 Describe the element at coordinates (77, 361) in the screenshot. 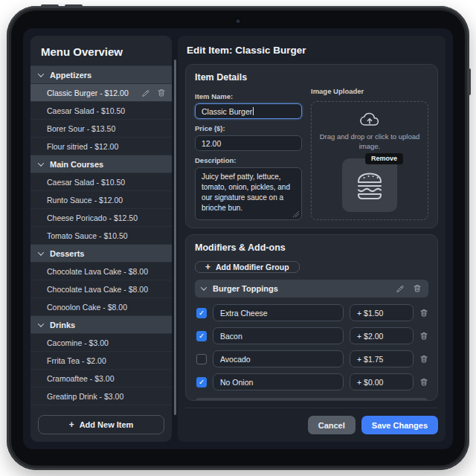

I see `sidebar-item-label: Frrita Tea - $2.00` at that location.